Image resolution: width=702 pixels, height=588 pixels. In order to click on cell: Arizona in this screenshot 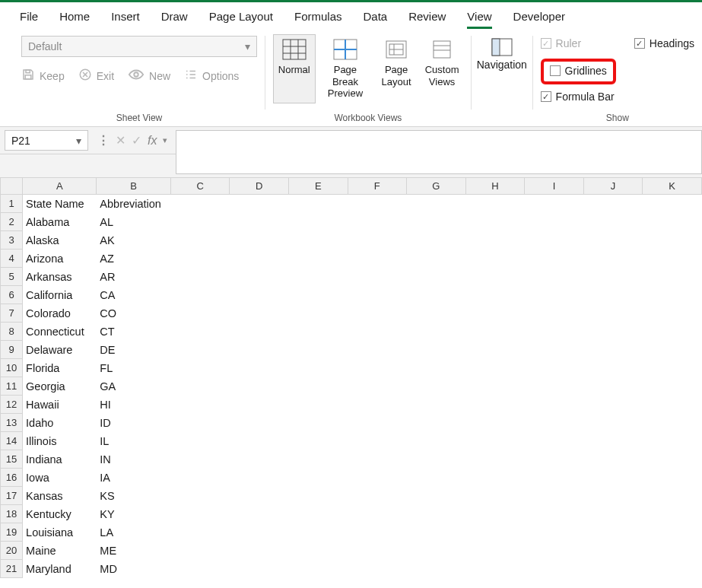, I will do `click(59, 259)`.